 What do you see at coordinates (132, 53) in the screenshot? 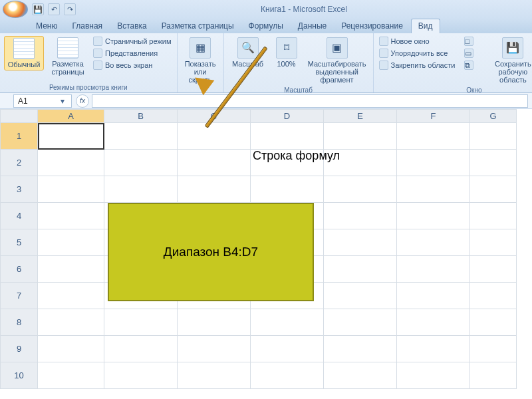
I see `presentations-button: Представления` at bounding box center [132, 53].